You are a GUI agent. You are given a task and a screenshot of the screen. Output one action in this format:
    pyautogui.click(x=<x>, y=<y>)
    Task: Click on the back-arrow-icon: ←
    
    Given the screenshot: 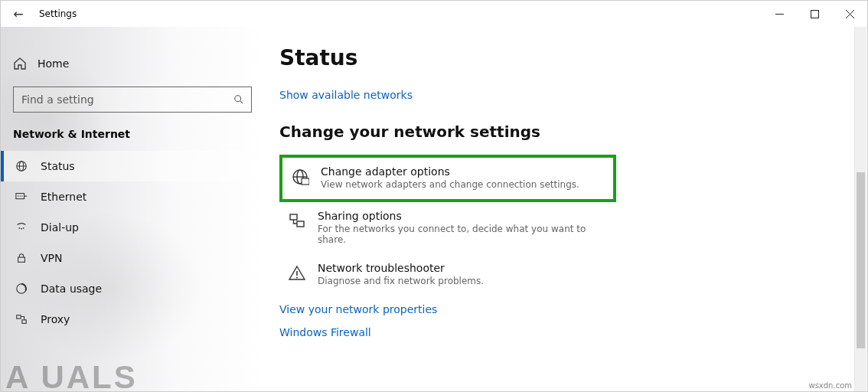 What is the action you would take?
    pyautogui.click(x=18, y=14)
    